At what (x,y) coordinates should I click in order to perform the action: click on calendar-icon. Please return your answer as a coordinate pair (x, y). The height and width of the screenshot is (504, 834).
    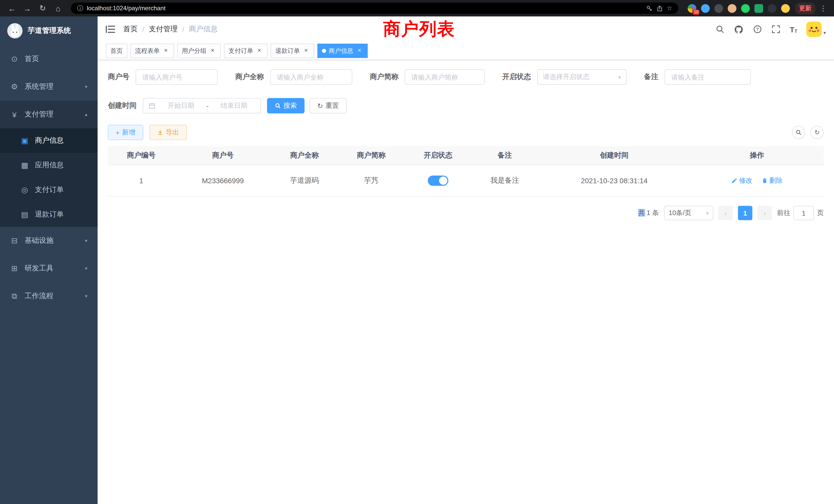
    Looking at the image, I should click on (152, 106).